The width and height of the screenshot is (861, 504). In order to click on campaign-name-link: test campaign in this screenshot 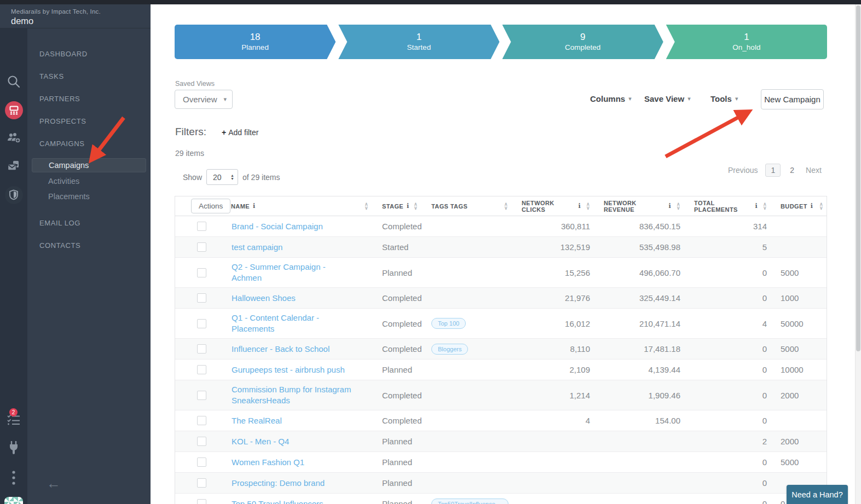, I will do `click(257, 247)`.